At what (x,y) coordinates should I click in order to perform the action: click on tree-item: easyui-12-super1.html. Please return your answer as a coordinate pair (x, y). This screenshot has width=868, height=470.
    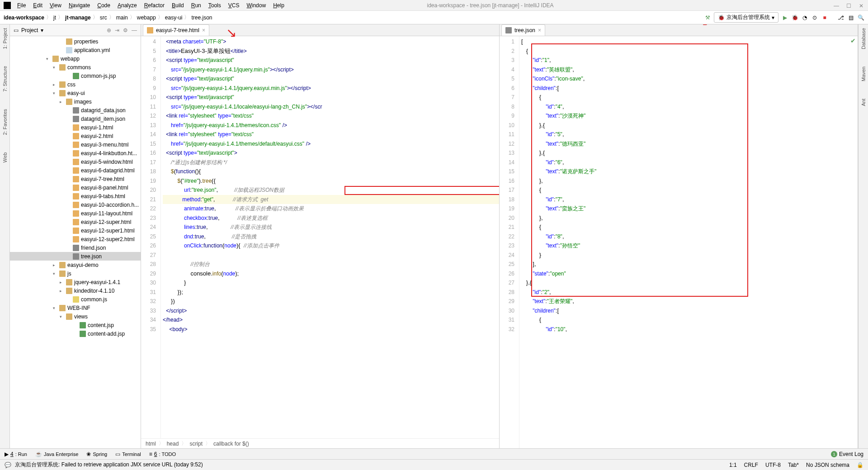
    Looking at the image, I should click on (75, 231).